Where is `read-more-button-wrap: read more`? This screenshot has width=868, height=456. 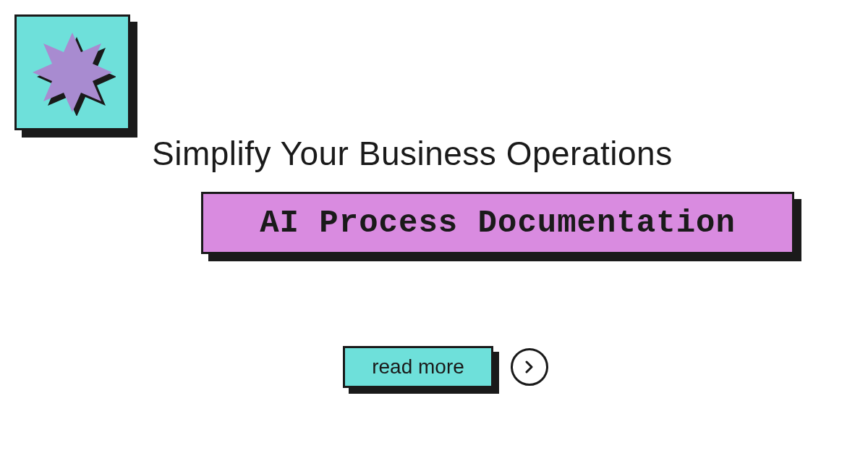
read-more-button-wrap: read more is located at coordinates (418, 367).